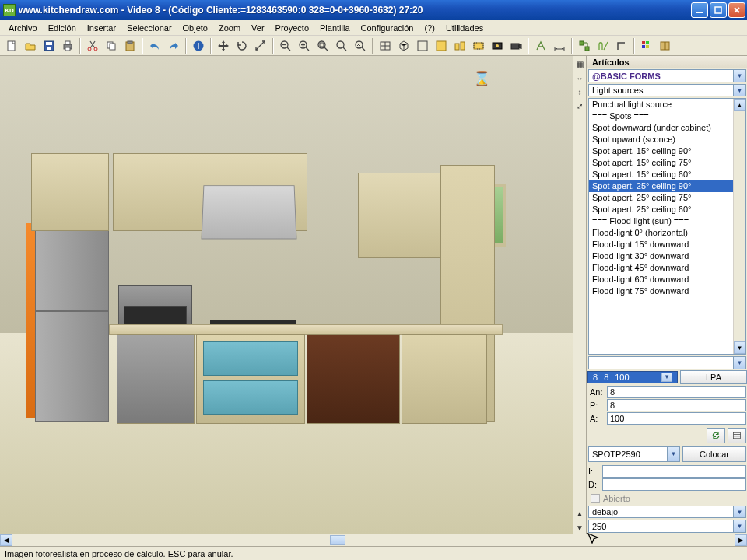 This screenshot has height=560, width=747. Describe the element at coordinates (460, 46) in the screenshot. I see `view-shaded-icon` at that location.